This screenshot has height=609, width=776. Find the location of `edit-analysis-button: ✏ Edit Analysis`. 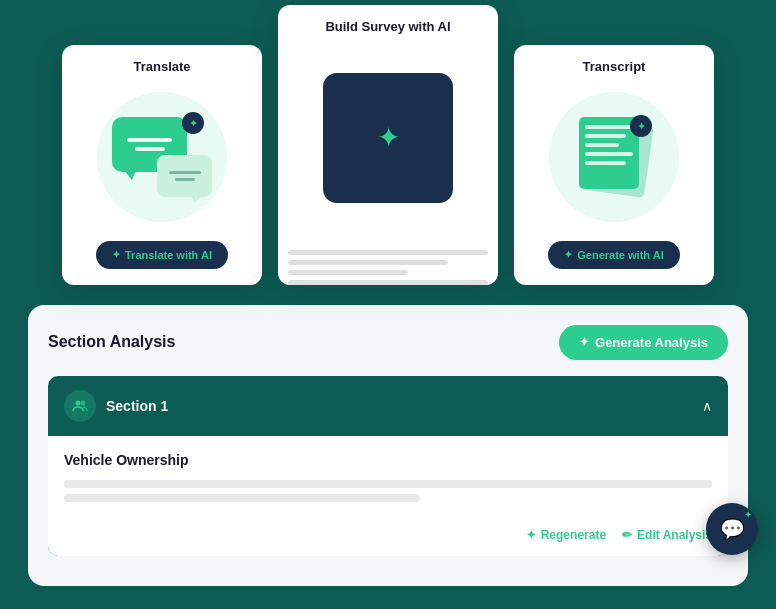

edit-analysis-button: ✏ Edit Analysis is located at coordinates (667, 535).